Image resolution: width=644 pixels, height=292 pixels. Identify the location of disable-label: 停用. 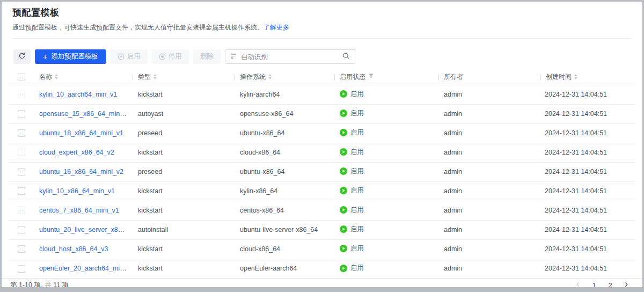
(175, 57).